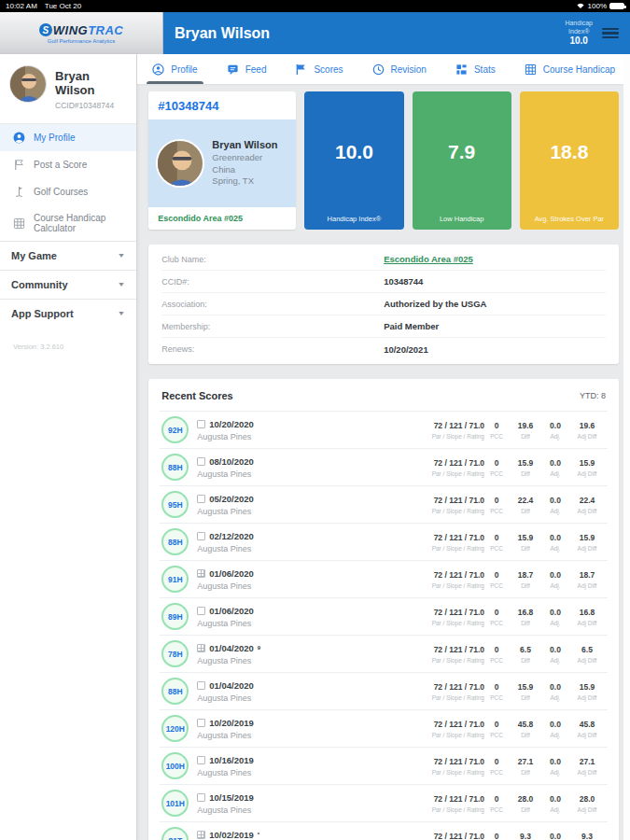 The width and height of the screenshot is (630, 840). I want to click on score-row: 81T 10/02/2019* Augusta Pines 72 / 121 /…, so click(384, 831).